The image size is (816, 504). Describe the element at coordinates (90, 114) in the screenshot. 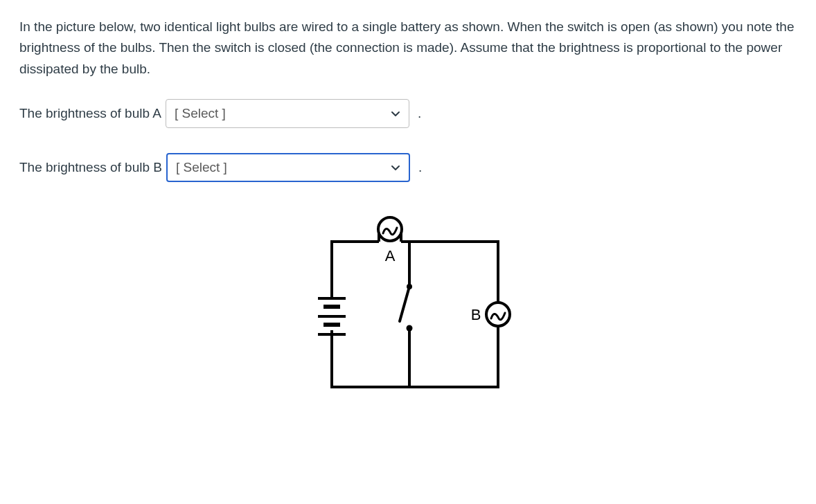

I see `label-bulb-a: The brightness of bulb A` at that location.